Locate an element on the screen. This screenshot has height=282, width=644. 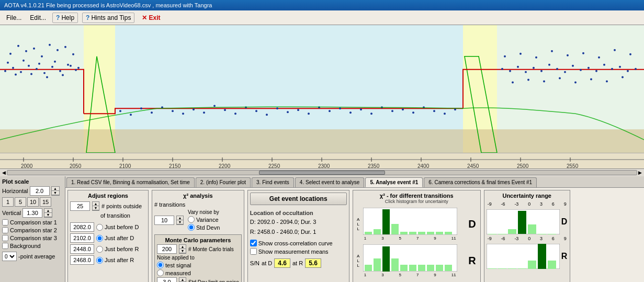
std-dev-spinner: ▲ ▼ is located at coordinates (183, 279).